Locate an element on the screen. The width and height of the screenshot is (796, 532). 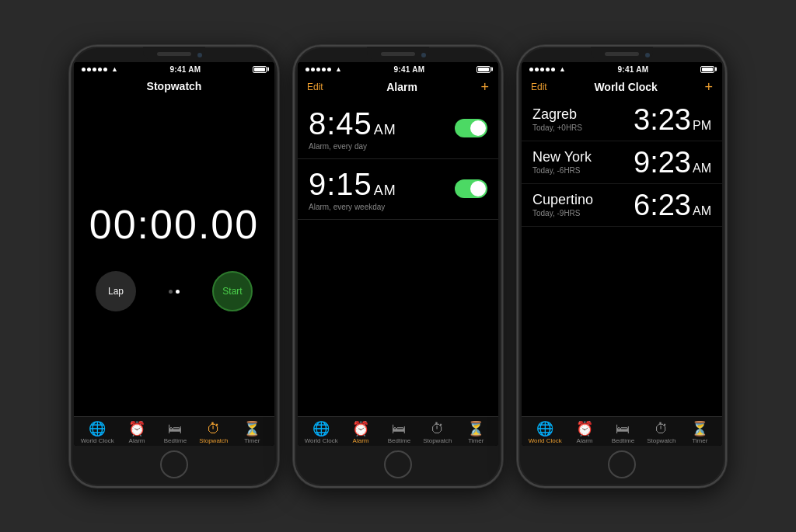
alarm-tab-bar: 🌐 World Clock ⏰ Alarm 🛏 Bedtime ⏱ Stopwa… is located at coordinates (398, 431).